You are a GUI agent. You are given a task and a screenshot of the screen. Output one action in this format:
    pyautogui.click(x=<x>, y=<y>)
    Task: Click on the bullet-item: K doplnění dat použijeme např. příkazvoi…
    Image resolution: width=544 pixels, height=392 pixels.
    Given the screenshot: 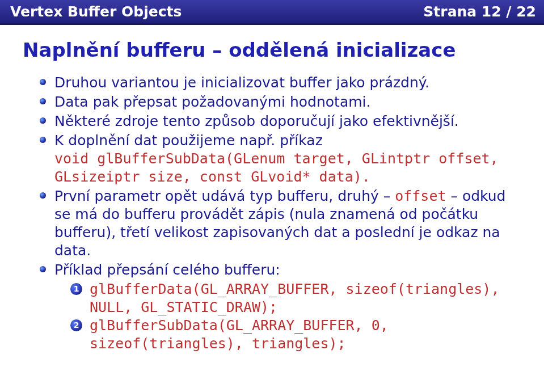 What is the action you would take?
    pyautogui.click(x=280, y=159)
    